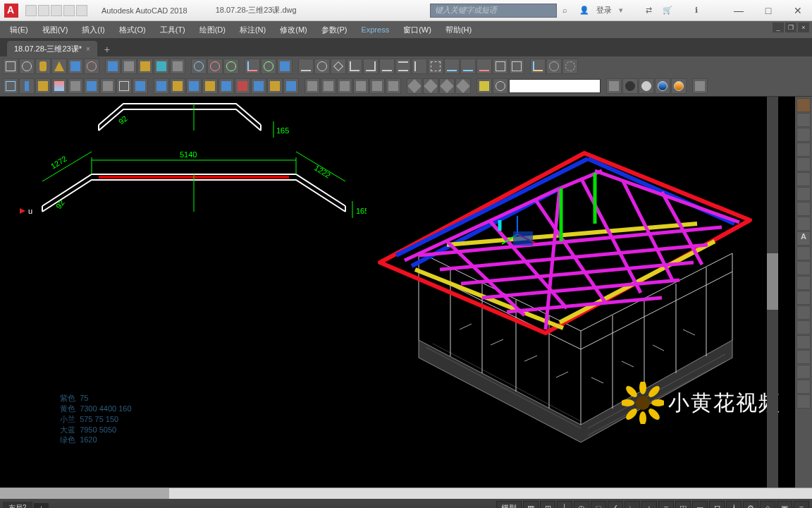 Image resolution: width=812 pixels, height=508 pixels. Describe the element at coordinates (804, 372) in the screenshot. I see `rtool-explode-icon` at that location.